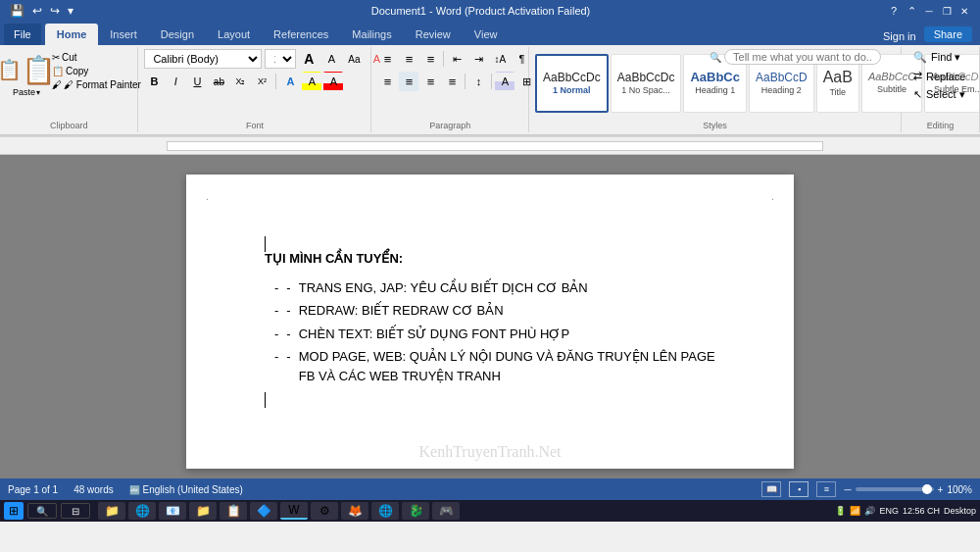 The image size is (980, 552). I want to click on taskbar-app-0: 📁, so click(112, 511).